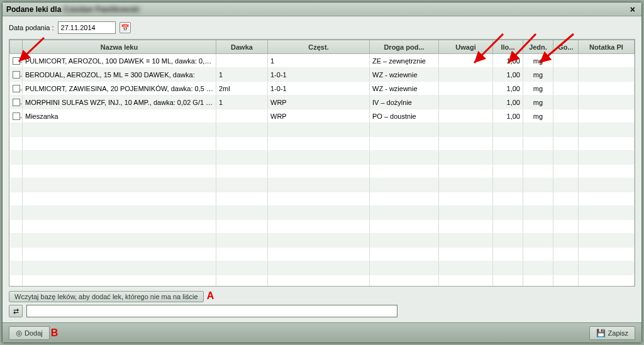  I want to click on add-label: Dodaj, so click(34, 333).